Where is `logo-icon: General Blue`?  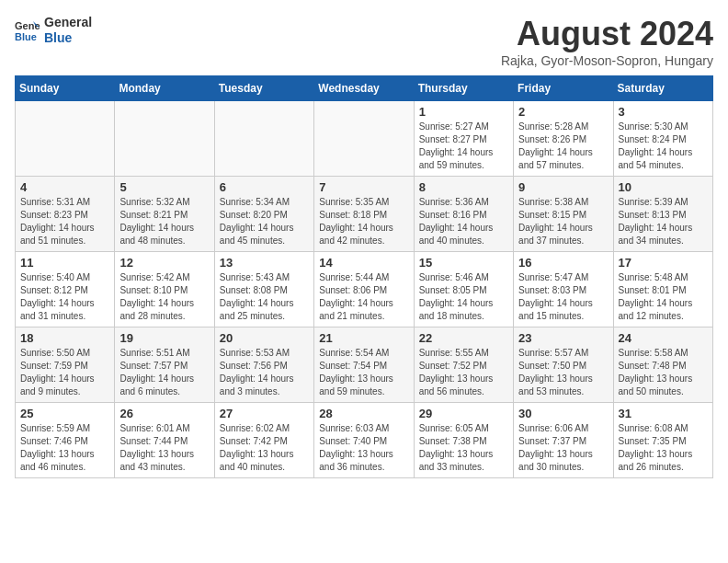 logo-icon: General Blue is located at coordinates (28, 30).